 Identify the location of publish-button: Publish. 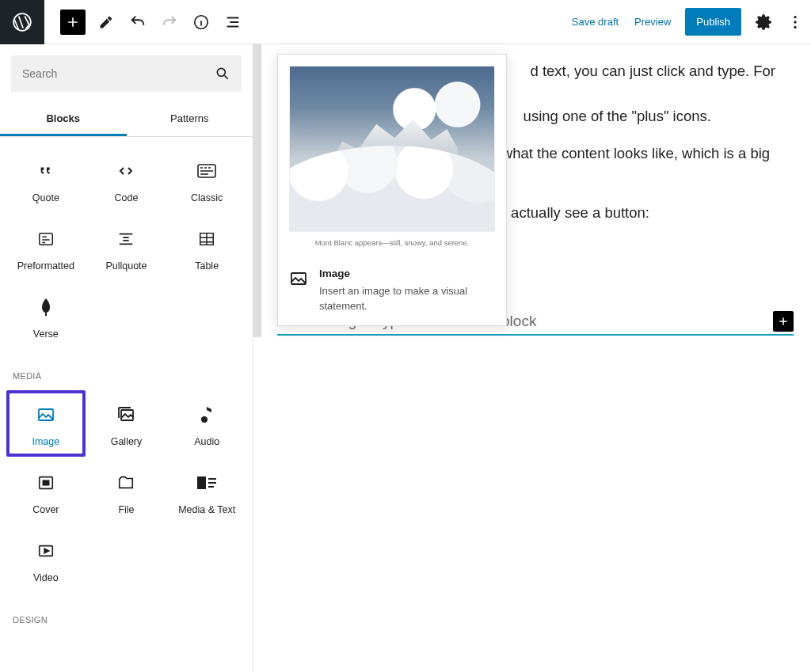
(713, 22).